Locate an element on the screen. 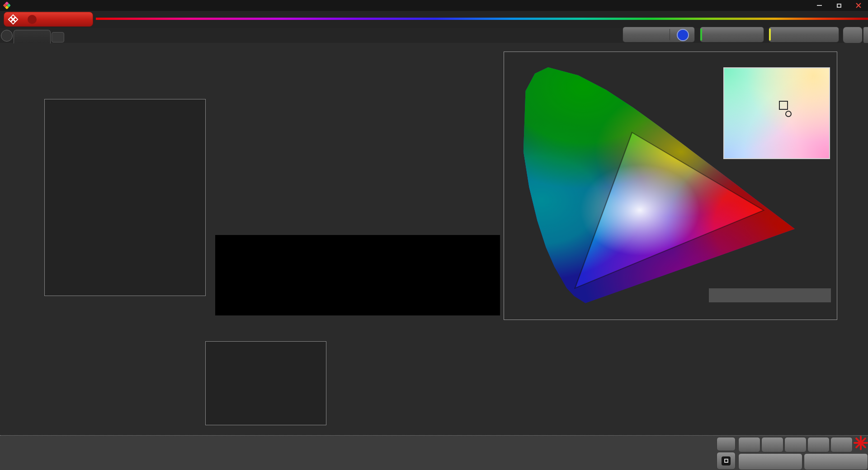 The width and height of the screenshot is (868, 470). white-target-square-marker is located at coordinates (783, 105).